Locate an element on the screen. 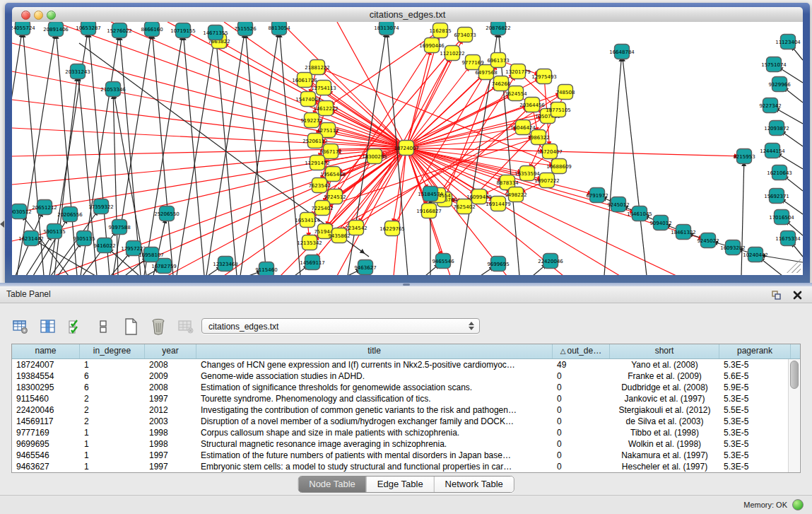 Image resolution: width=812 pixels, height=514 pixels. graph-node: 9305135 is located at coordinates (83, 239).